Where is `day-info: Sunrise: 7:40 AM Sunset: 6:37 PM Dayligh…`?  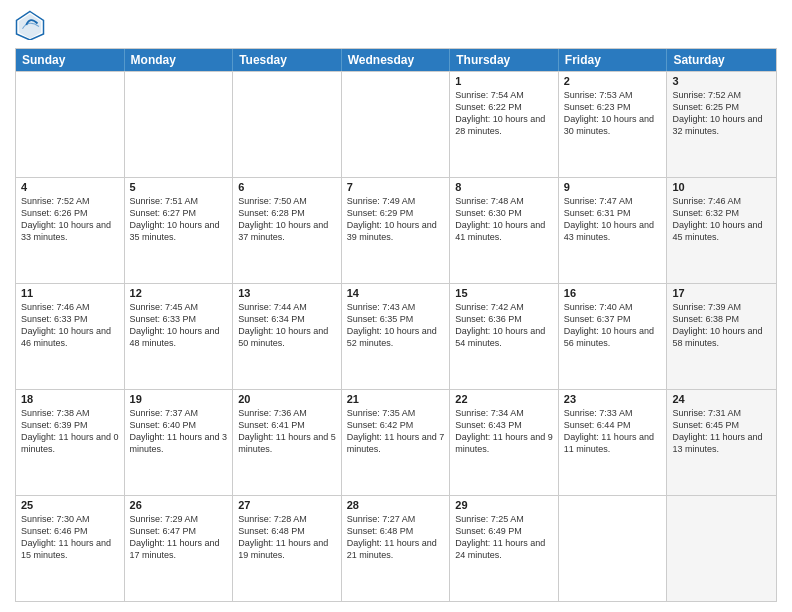
day-info: Sunrise: 7:40 AM Sunset: 6:37 PM Dayligh… is located at coordinates (613, 326).